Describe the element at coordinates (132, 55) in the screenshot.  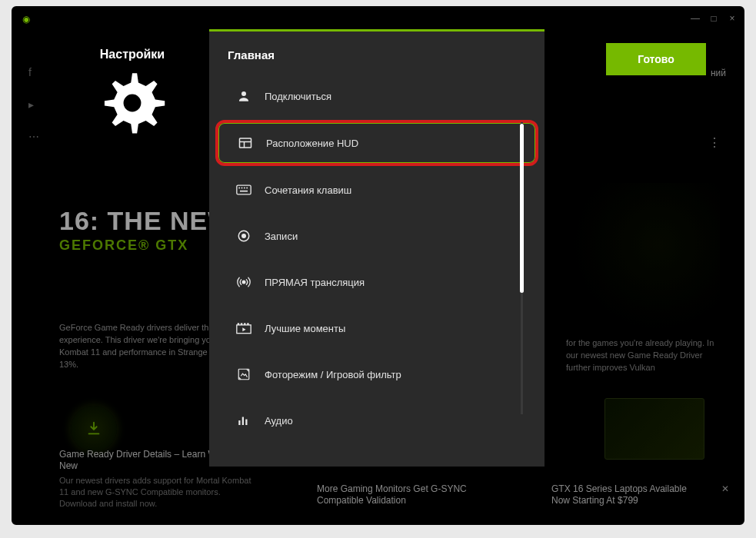
I see `settings-title: Настройки` at that location.